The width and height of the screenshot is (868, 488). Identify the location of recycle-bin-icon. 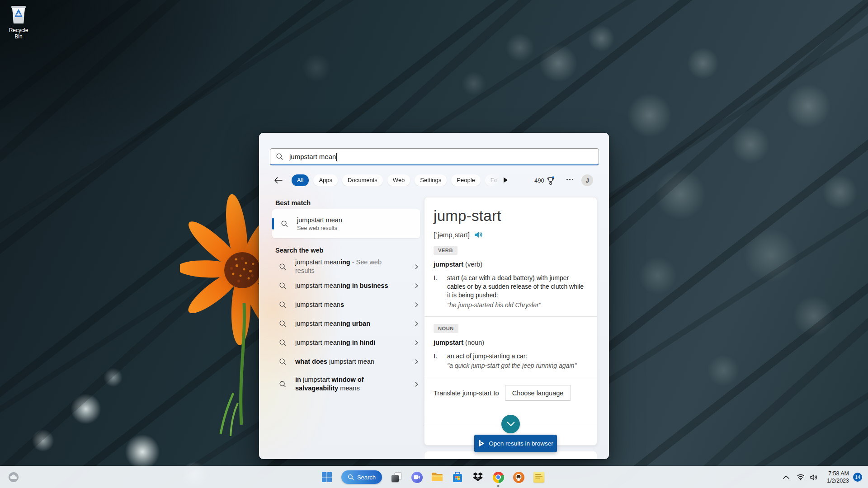
(19, 14).